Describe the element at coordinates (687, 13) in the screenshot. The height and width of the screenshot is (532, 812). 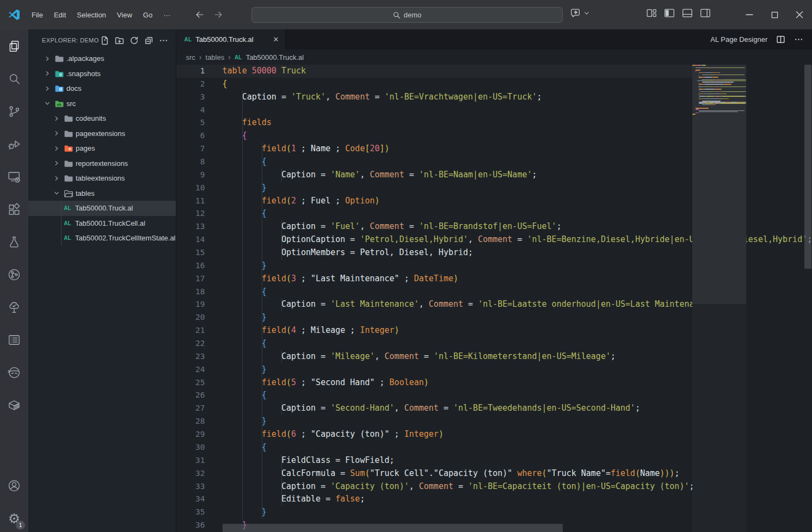
I see `toggle-panel-icon` at that location.